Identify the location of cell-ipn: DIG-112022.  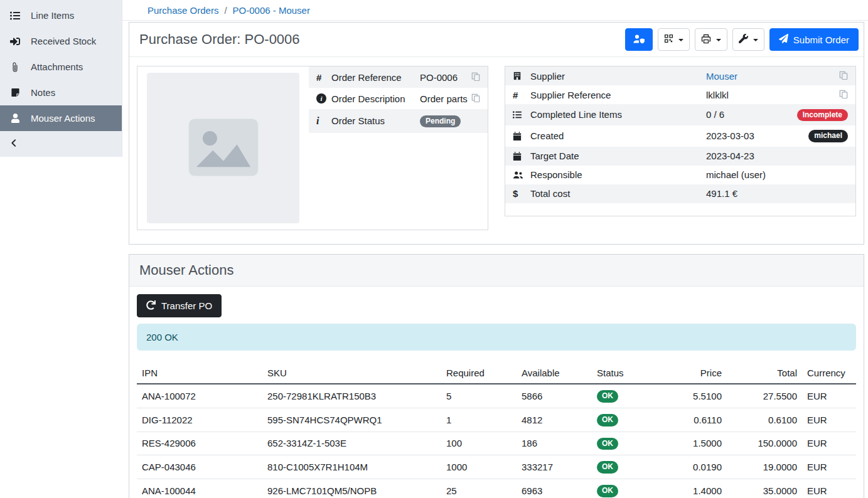
(200, 420).